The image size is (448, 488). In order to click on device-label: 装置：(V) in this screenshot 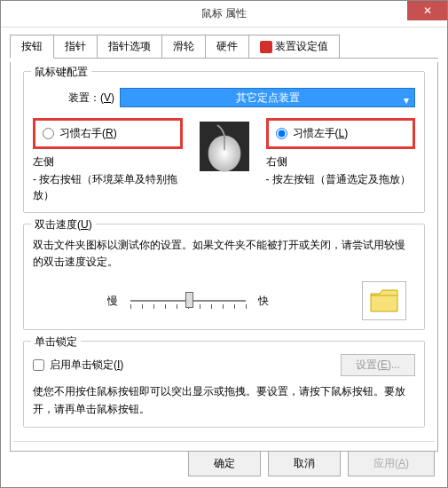, I will do `click(91, 98)`.